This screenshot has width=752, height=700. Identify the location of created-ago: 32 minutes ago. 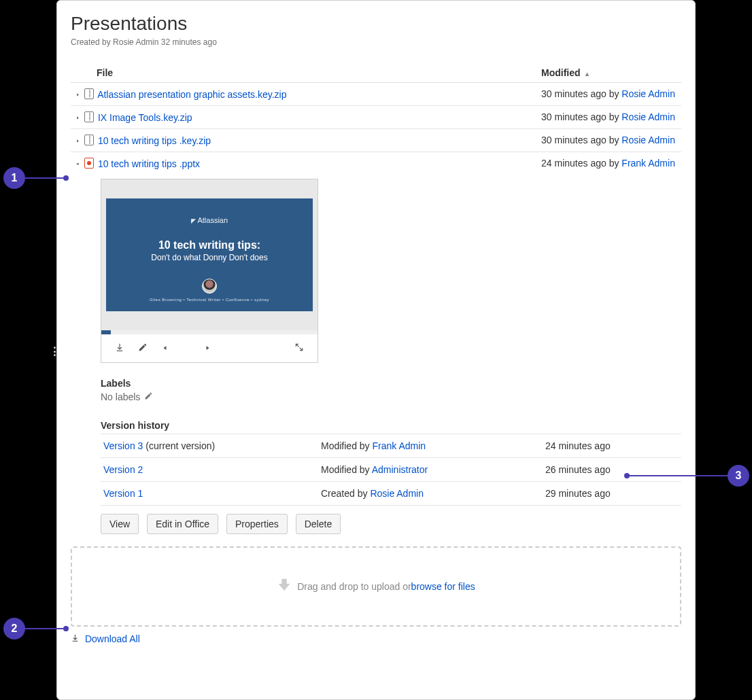
(188, 42).